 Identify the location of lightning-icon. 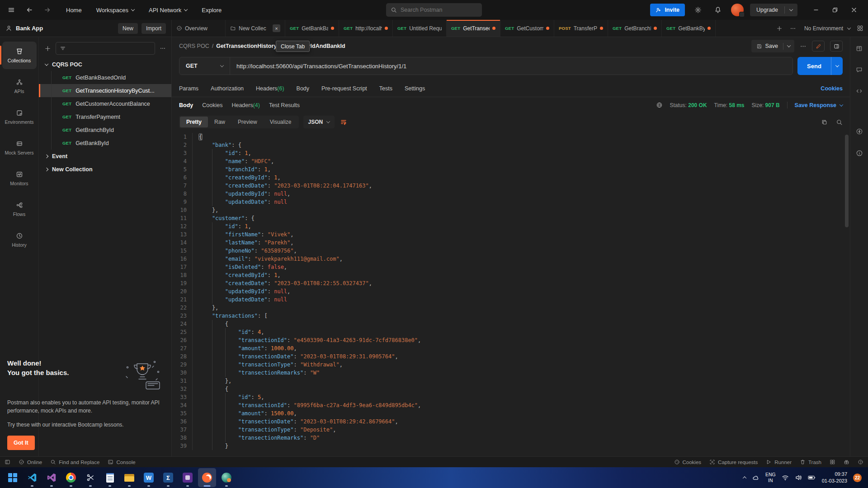
(859, 131).